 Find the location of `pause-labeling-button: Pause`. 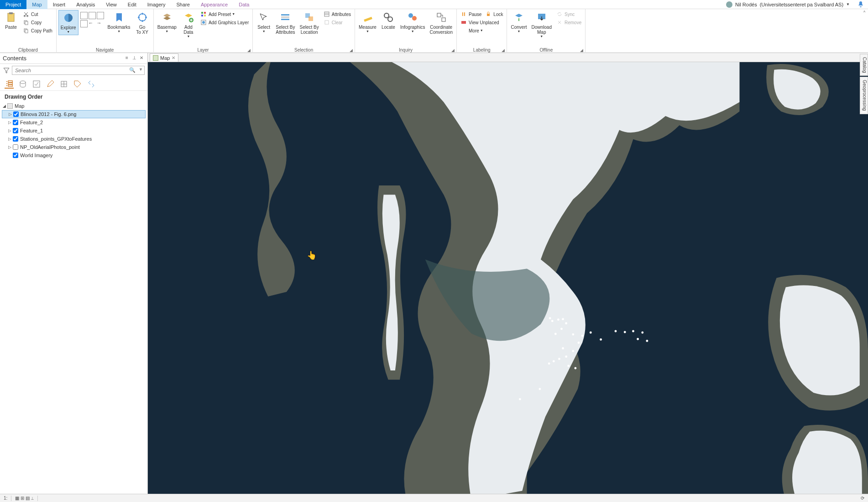

pause-labeling-button: Pause is located at coordinates (471, 14).